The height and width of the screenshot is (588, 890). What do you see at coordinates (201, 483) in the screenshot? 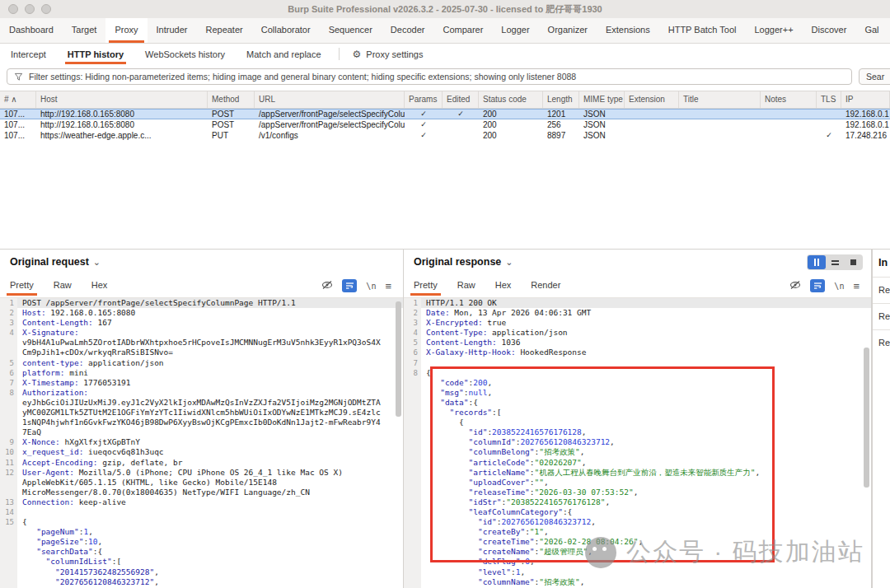
I see `code-line: AppleWebKit/605.1.15 (KHTML, like Gecko)…` at bounding box center [201, 483].